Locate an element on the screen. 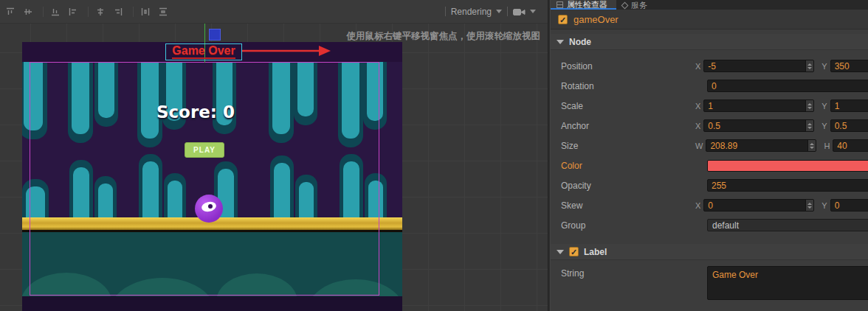 The width and height of the screenshot is (868, 311). render-controls: Rendering is located at coordinates (493, 12).